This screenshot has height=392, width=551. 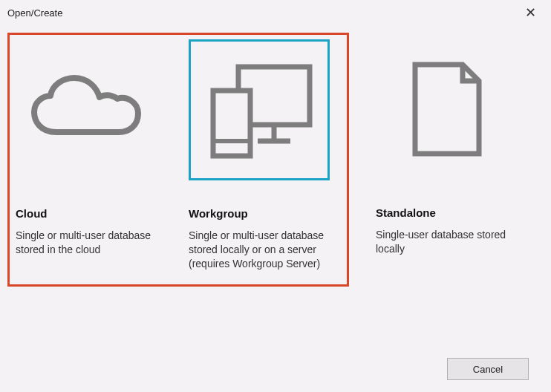 What do you see at coordinates (276, 13) in the screenshot?
I see `dialog-titlebar: Open/Create ✕` at bounding box center [276, 13].